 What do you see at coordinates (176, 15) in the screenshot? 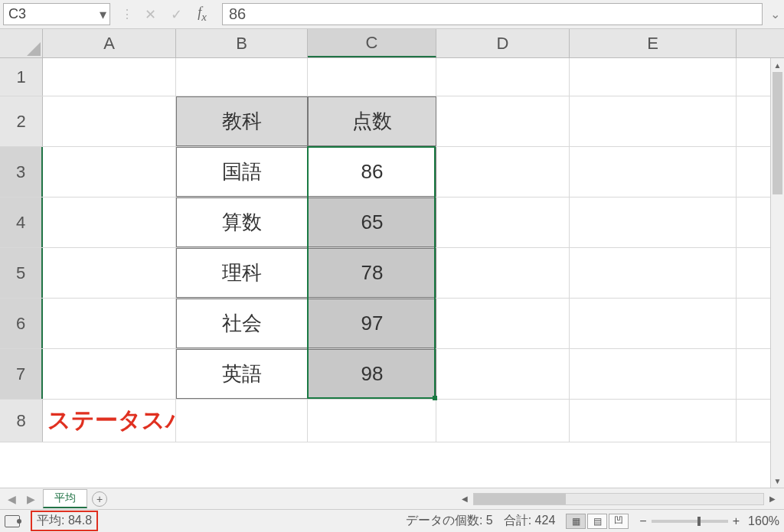
I see `enter-formula-icon: ✓` at bounding box center [176, 15].